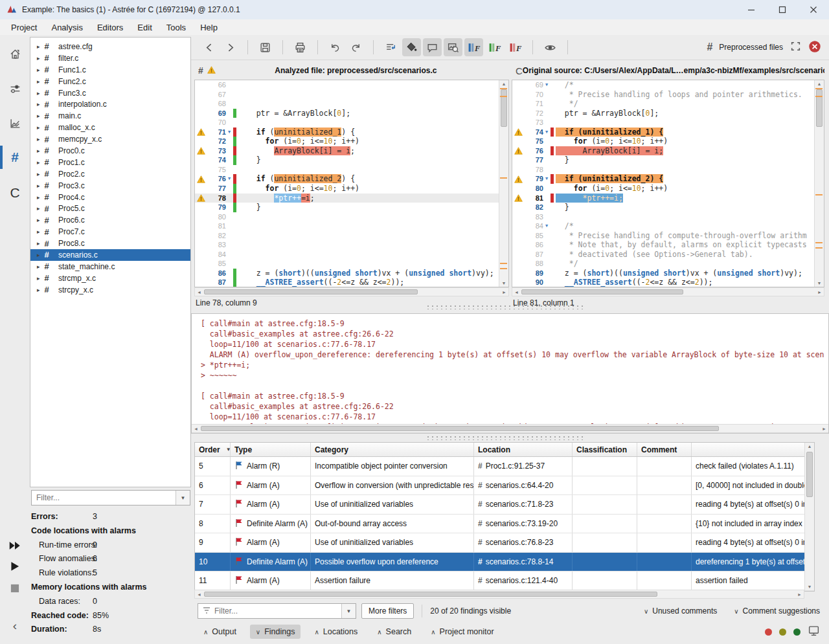  Describe the element at coordinates (668, 114) in the screenshot. I see `code-line: 72 ptr = &ArrayBlock[0];` at that location.